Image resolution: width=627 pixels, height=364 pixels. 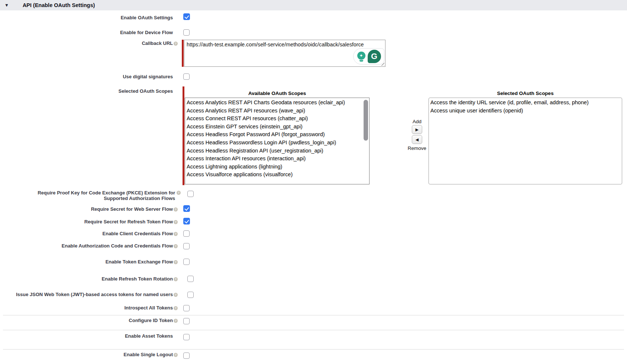 I want to click on label-text: Require Secret for Refresh Token Flow, so click(x=128, y=222).